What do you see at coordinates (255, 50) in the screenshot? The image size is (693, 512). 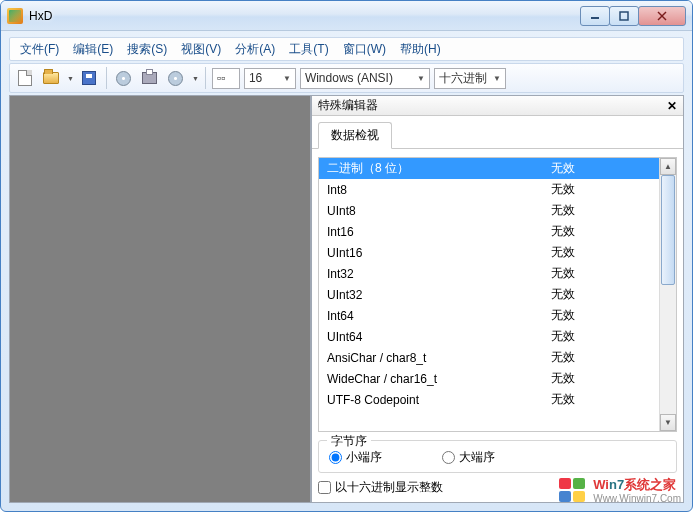 I see `menu-analyze: 分析(A)` at bounding box center [255, 50].